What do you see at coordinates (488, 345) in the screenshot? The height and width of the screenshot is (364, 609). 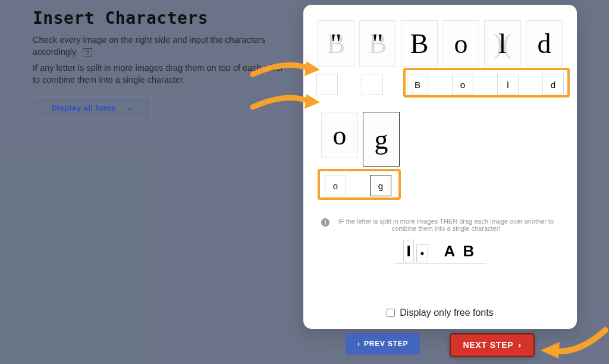 I see `next-step-label: NEXT STEP` at bounding box center [488, 345].